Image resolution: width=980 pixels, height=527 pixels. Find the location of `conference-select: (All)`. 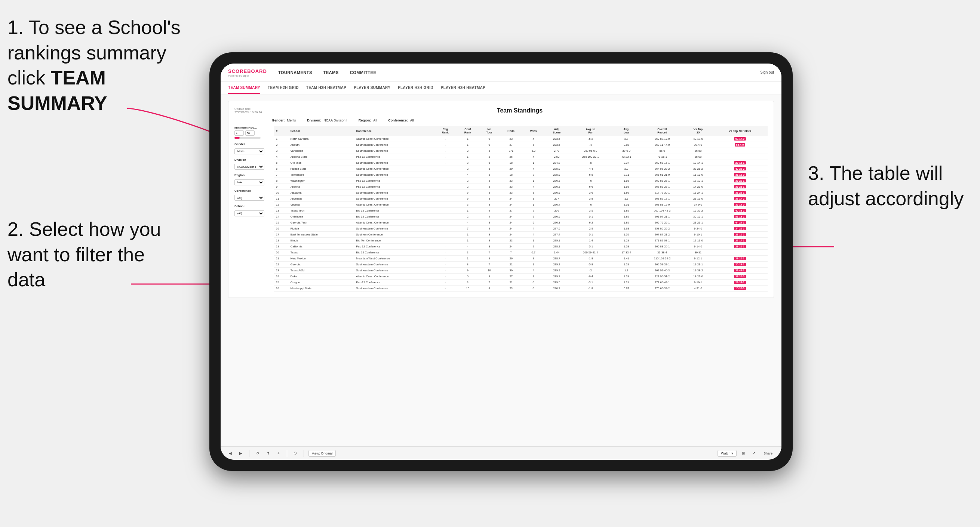

conference-select: (All) is located at coordinates (250, 198).